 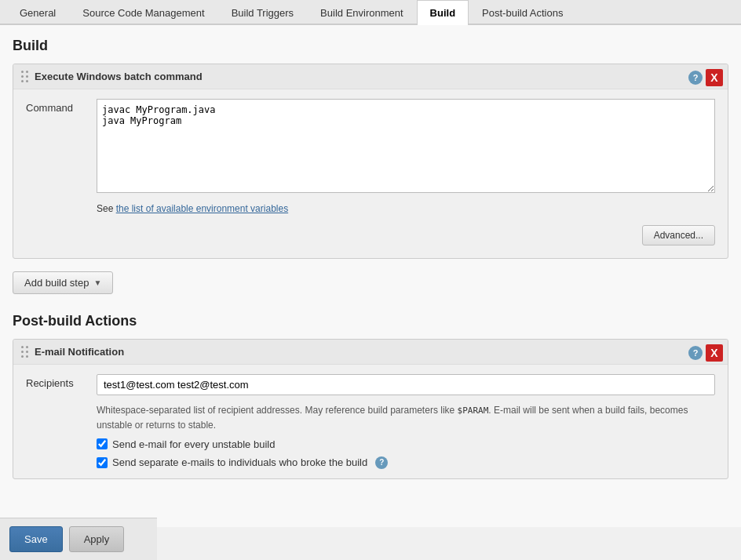 What do you see at coordinates (193, 444) in the screenshot?
I see `checkbox1-label: Send e-mail for every unstable build` at bounding box center [193, 444].